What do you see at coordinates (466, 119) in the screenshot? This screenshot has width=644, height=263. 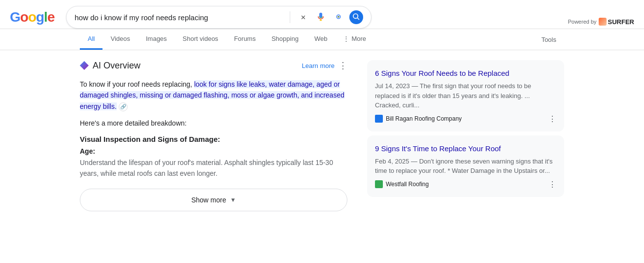 I see `result-footer-1: Bill Ragan Roofing Company ⋮` at bounding box center [466, 119].